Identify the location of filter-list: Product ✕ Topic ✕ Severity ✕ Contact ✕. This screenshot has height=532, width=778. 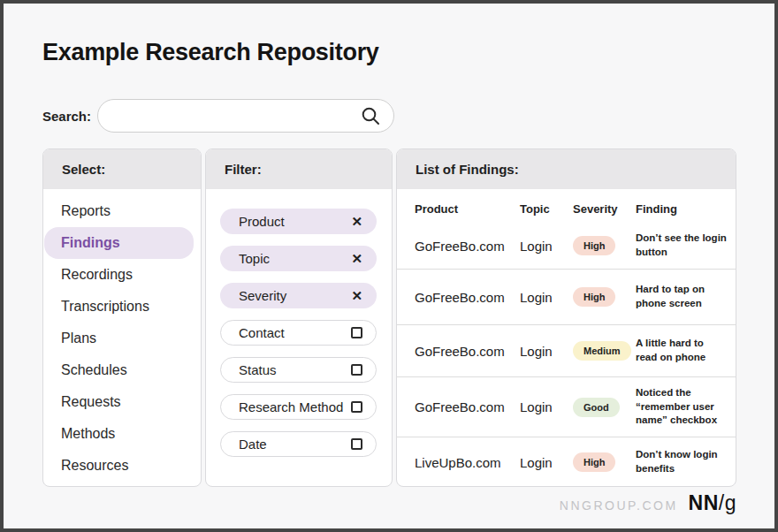
(299, 329).